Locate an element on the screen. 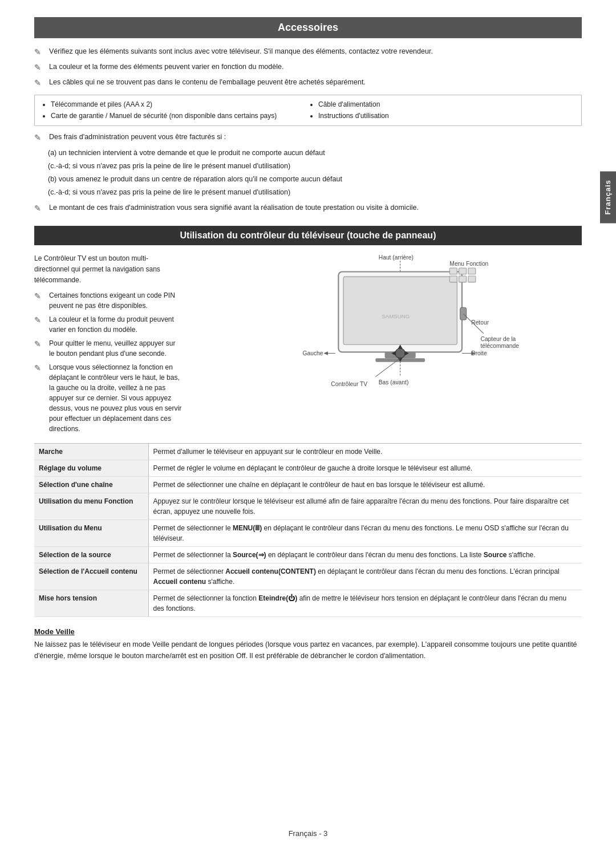 The image size is (616, 852). svg-text: Menu Fonction is located at coordinates (469, 263).